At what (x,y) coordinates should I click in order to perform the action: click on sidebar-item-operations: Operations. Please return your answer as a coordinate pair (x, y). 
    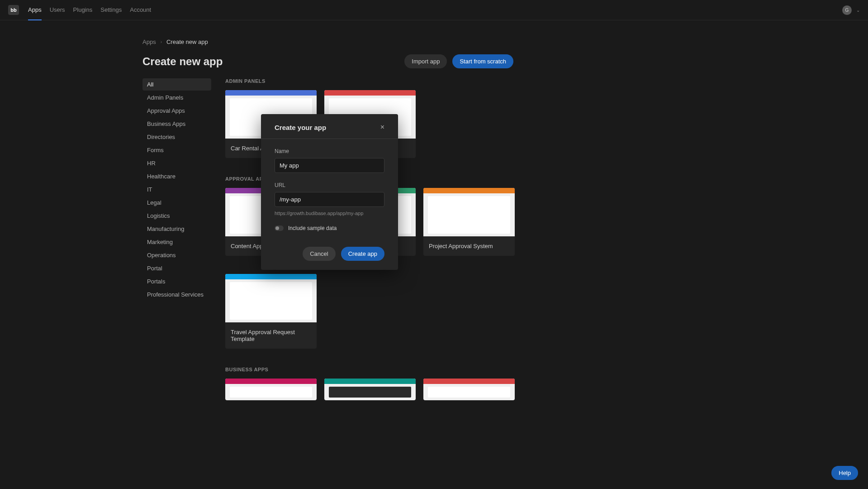
    Looking at the image, I should click on (177, 255).